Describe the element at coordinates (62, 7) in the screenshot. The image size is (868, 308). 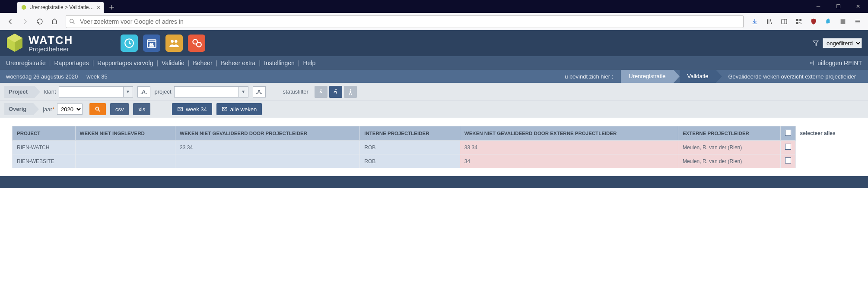
I see `tab-title: Urenregistratie > Validatie > Ge` at that location.